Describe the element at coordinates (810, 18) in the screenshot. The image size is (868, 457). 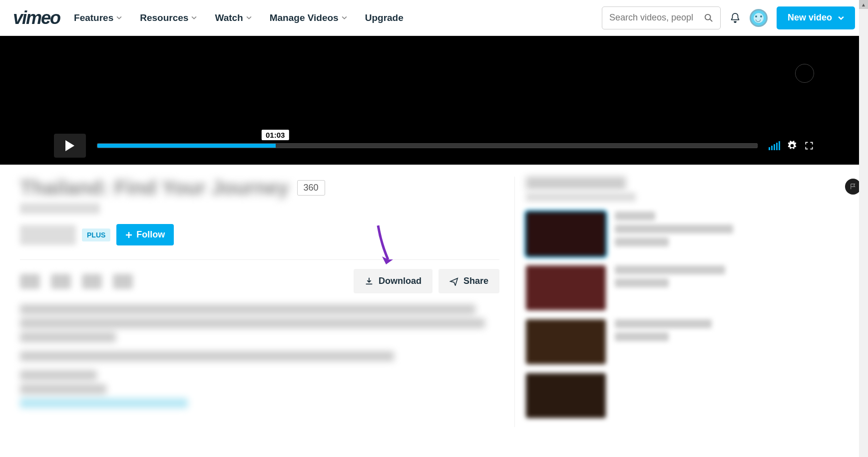
I see `new-video-label: New video` at that location.